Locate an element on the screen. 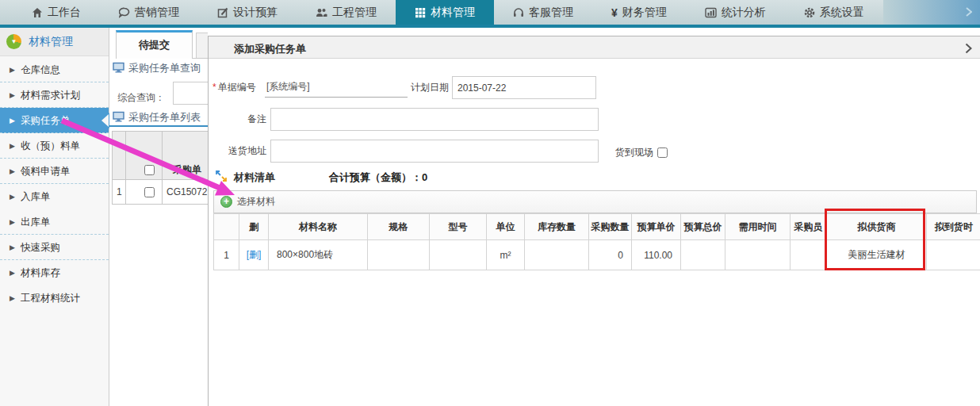 The height and width of the screenshot is (406, 980). cell-unit: m² is located at coordinates (506, 255).